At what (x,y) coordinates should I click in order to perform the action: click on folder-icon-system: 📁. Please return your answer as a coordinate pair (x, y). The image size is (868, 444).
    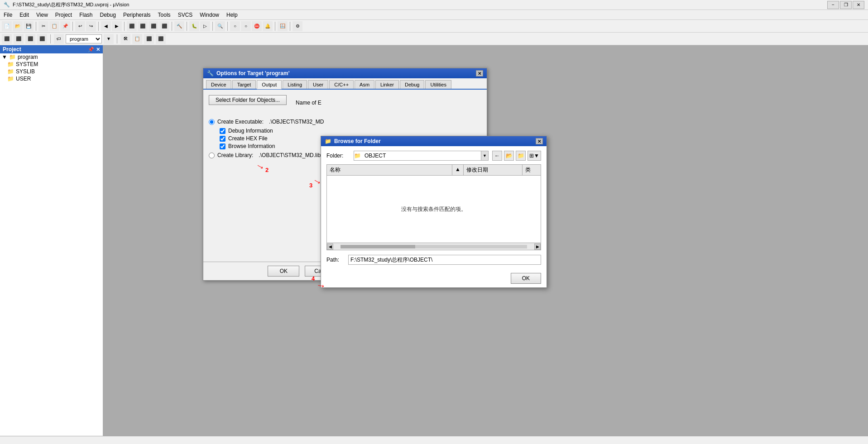
    Looking at the image, I should click on (11, 64).